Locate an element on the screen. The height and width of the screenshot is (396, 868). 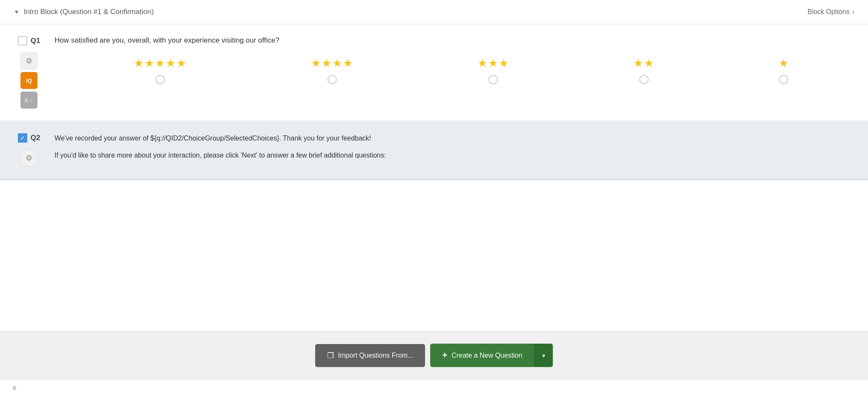
block-header: ▼ Intro Block (Question #1 & Confirmatio… is located at coordinates (434, 12).